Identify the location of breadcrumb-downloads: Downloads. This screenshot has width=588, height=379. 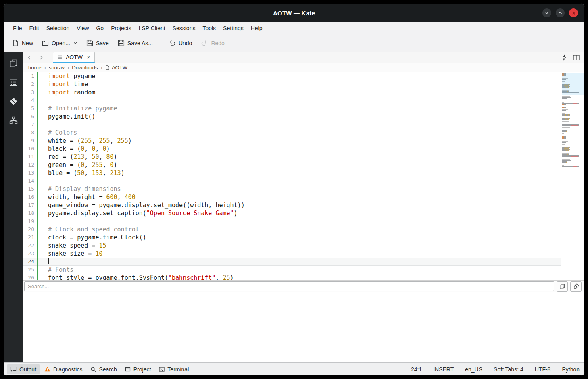
(85, 68).